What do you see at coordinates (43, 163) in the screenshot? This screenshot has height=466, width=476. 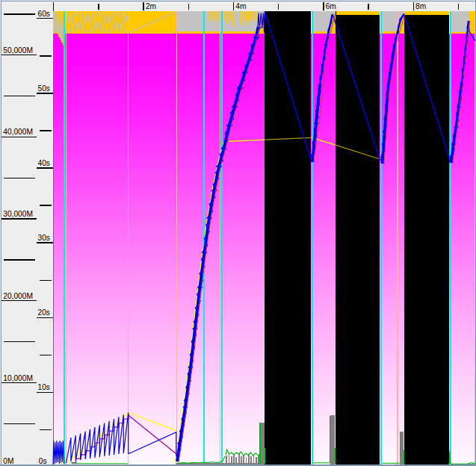 I see `svg-text: 40s` at bounding box center [43, 163].